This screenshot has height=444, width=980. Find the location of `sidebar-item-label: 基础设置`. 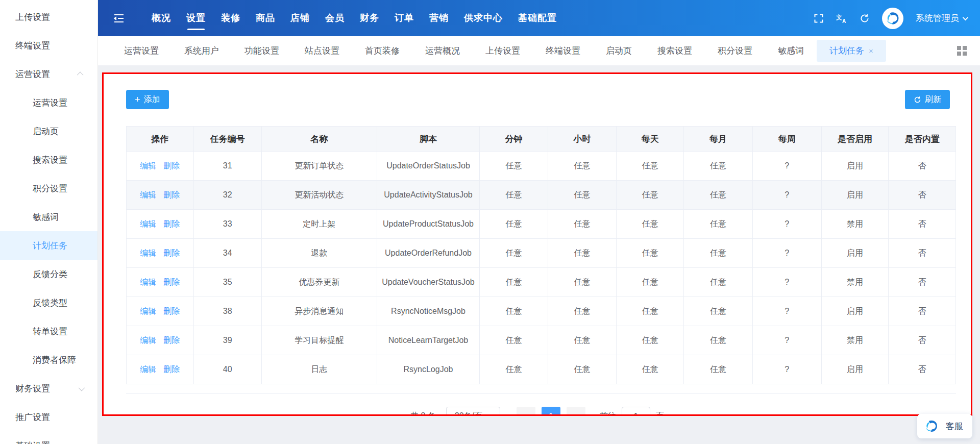

sidebar-item-label: 基础设置 is located at coordinates (33, 442).